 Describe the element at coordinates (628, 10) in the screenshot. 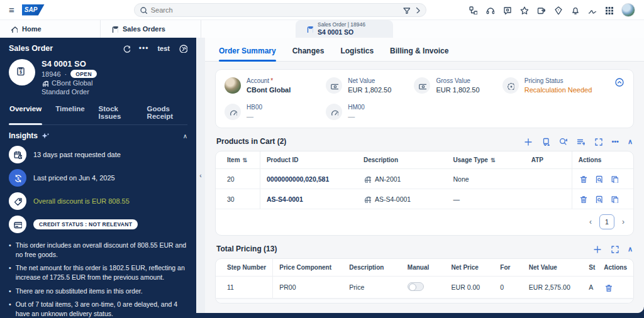

I see `user-avatar` at that location.